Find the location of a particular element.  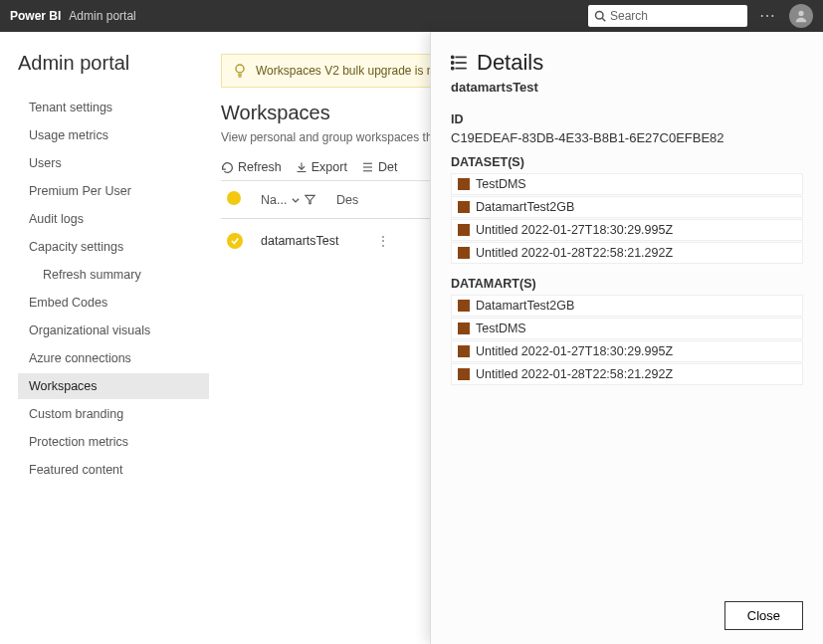

export-icon is located at coordinates (302, 167).